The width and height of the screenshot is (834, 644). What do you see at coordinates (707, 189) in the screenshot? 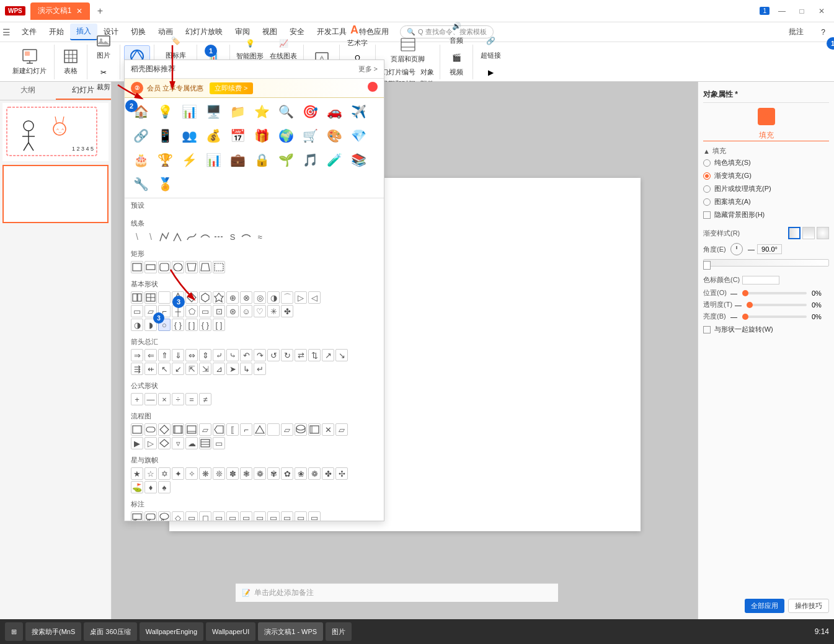
I see `radio-texture` at bounding box center [707, 189].